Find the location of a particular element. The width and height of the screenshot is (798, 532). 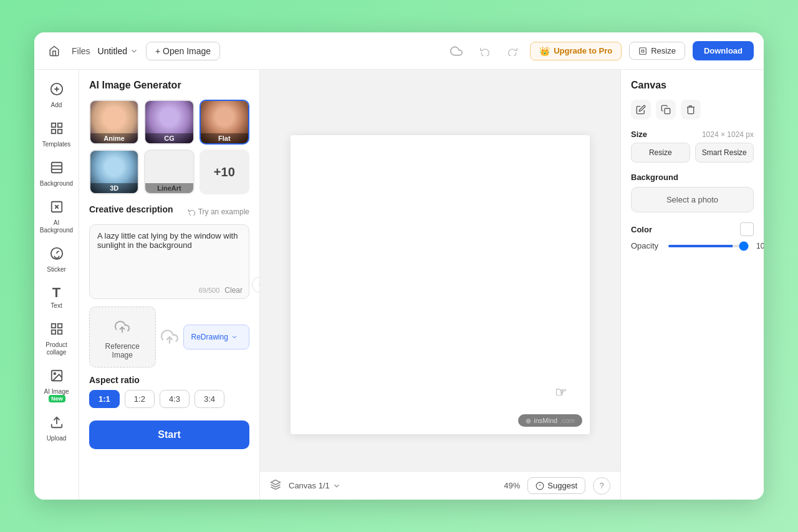

background-label: Background is located at coordinates (692, 177).